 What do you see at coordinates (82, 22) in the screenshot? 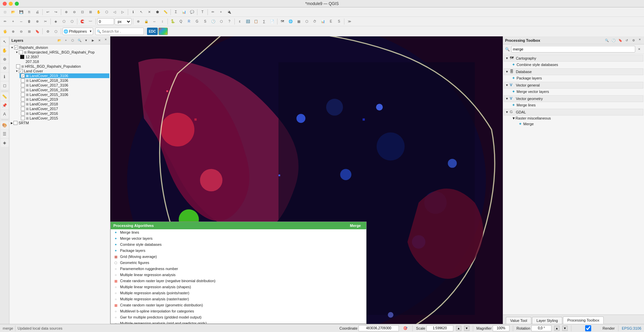
I see `snapping-button: 🧲` at bounding box center [82, 22].